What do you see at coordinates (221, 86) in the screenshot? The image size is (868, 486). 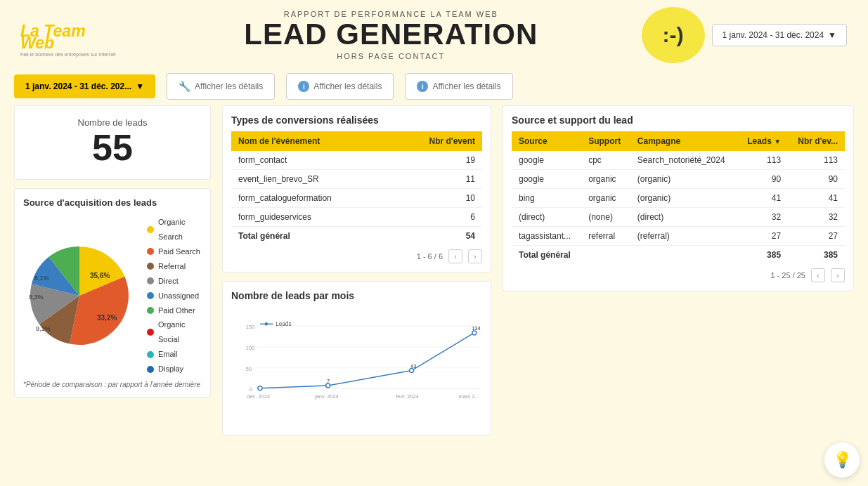 I see `detail-button-1: 🔧 Afficher les détails` at bounding box center [221, 86].